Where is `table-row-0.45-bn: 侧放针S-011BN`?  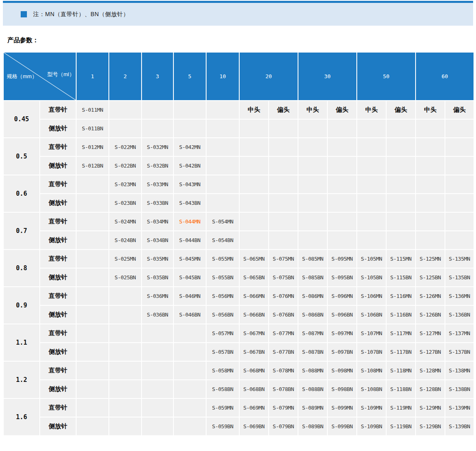
table-row-0.45-bn: 侧放针S-011BN is located at coordinates (238, 128).